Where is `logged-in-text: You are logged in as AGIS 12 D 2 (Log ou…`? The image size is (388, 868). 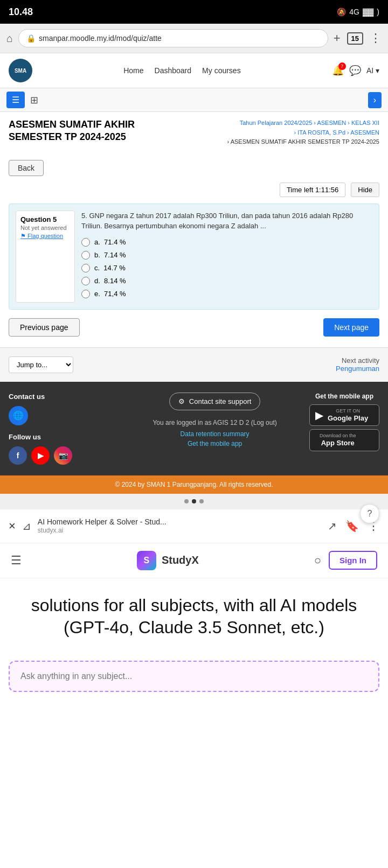
logged-in-text: You are logged in as AGIS 12 D 2 (Log ou… is located at coordinates (214, 423).